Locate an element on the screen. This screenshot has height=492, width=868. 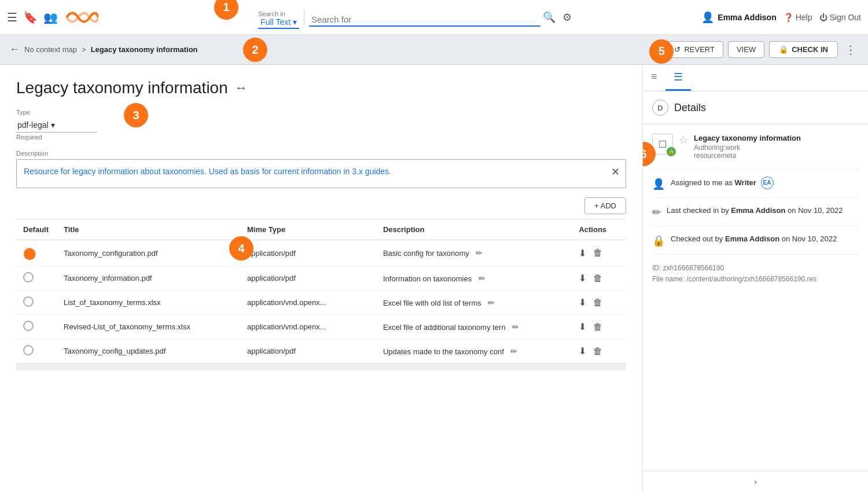
desc-cell: Excel file with old list of terms ✏ is located at coordinates (474, 303).